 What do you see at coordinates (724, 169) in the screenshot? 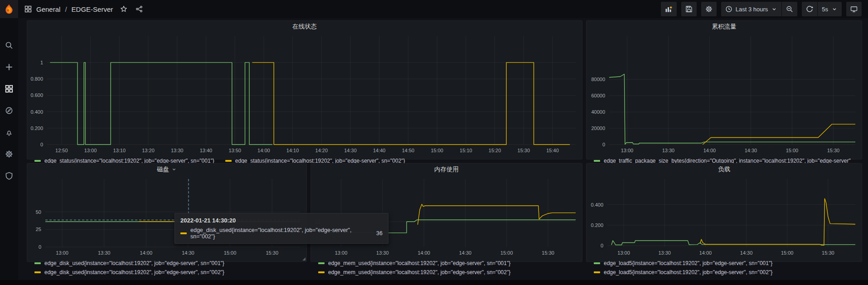
I see `panel-header-load: 负载` at bounding box center [724, 169].